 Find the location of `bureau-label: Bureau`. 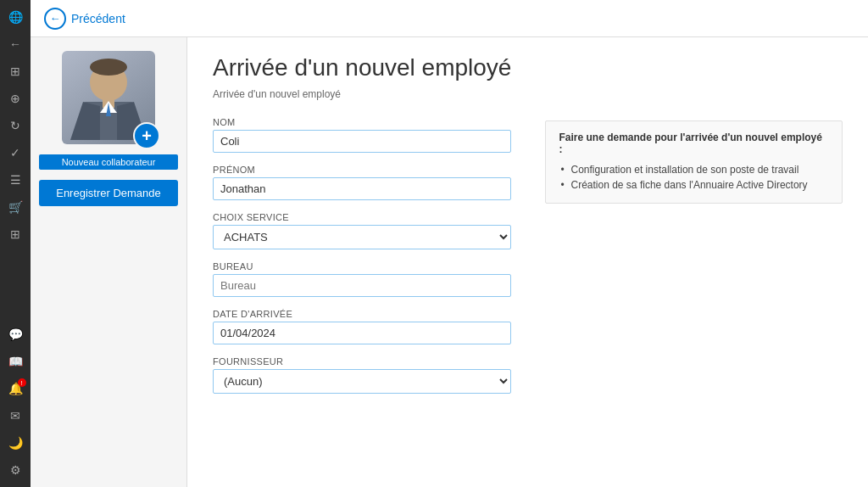

bureau-label: Bureau is located at coordinates (362, 266).